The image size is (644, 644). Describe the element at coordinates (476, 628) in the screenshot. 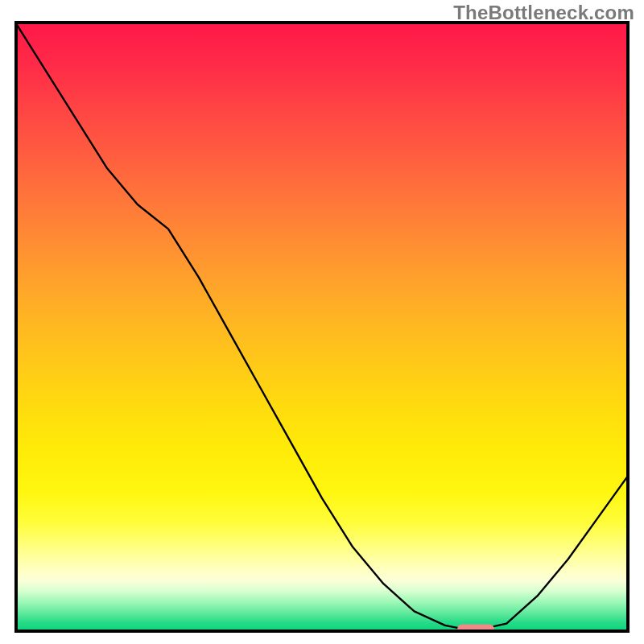

I see `optimal-range-marker` at that location.